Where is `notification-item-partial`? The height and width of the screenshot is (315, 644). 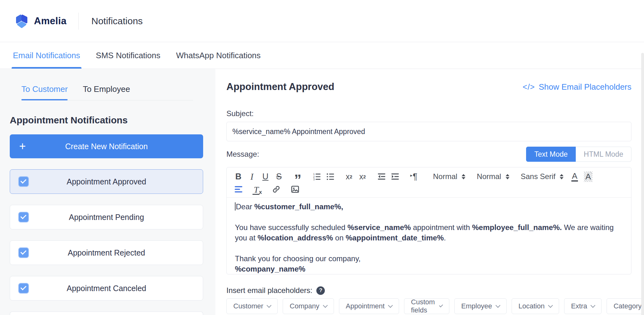
notification-item-partial is located at coordinates (106, 313).